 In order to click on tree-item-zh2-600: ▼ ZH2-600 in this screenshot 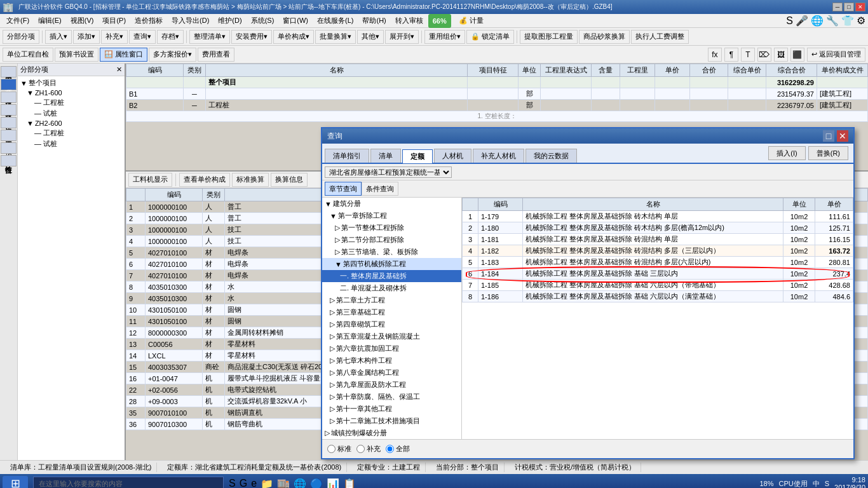, I will do `click(71, 123)`.